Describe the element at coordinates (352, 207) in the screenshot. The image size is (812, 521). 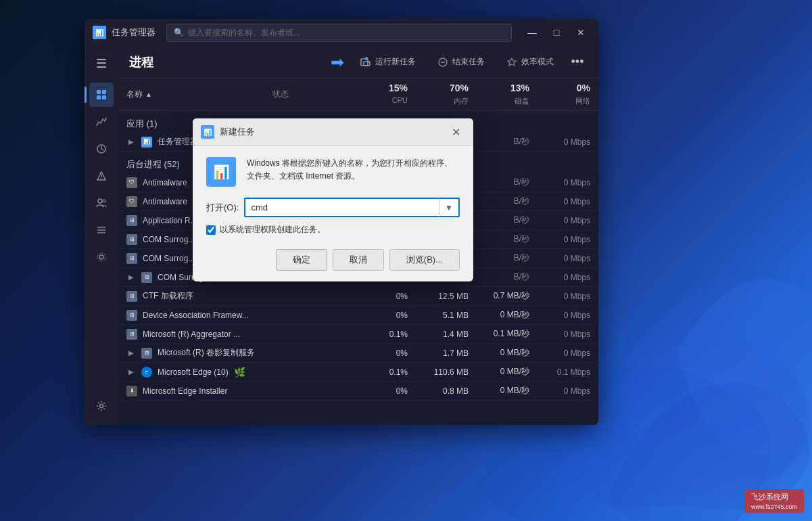
I see `dialog-input-group: ▼` at that location.